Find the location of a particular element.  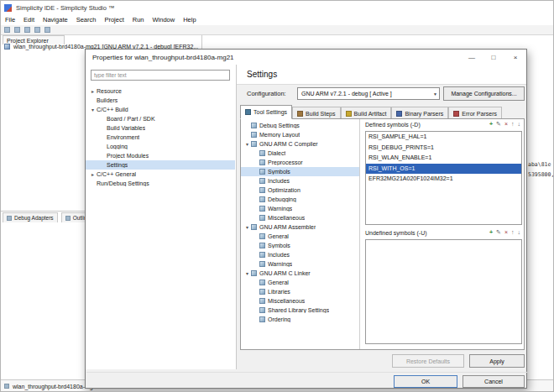

manage-configurations-button: Manage Configurations... is located at coordinates (483, 94).